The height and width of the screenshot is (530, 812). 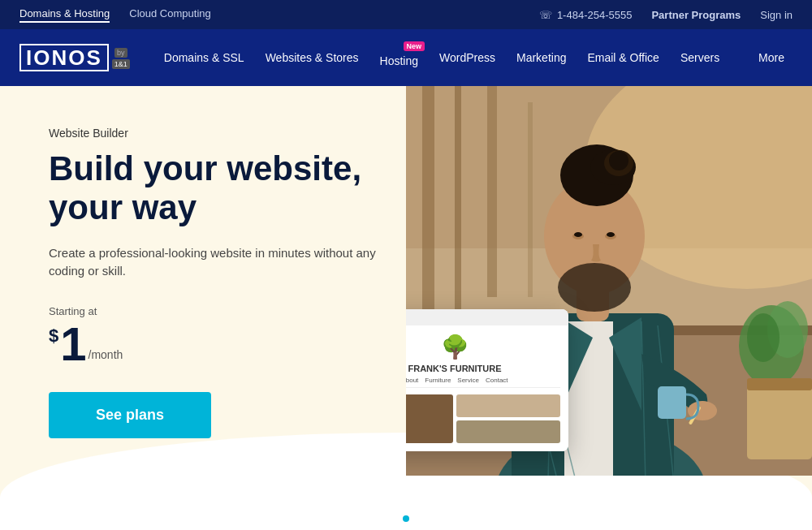 I want to click on price-display: $ 1 /month, so click(x=219, y=344).